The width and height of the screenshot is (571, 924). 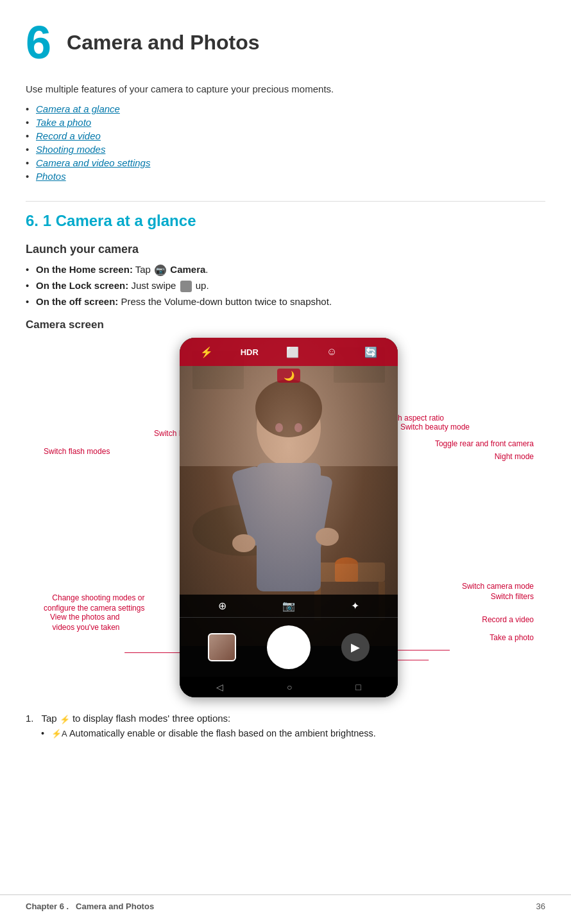 What do you see at coordinates (286, 903) in the screenshot?
I see `page-footer: Chapter 6 . Camera and Photos 36` at bounding box center [286, 903].